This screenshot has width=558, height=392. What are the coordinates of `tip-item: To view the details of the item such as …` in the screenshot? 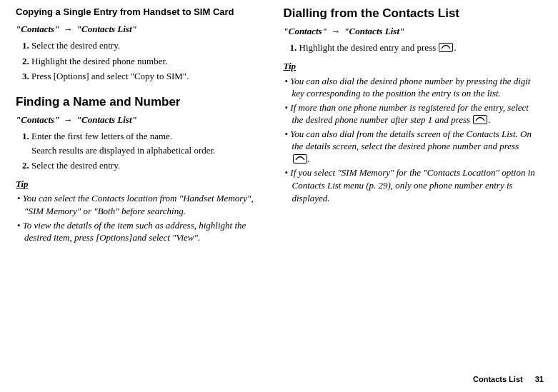 It's located at (143, 231).